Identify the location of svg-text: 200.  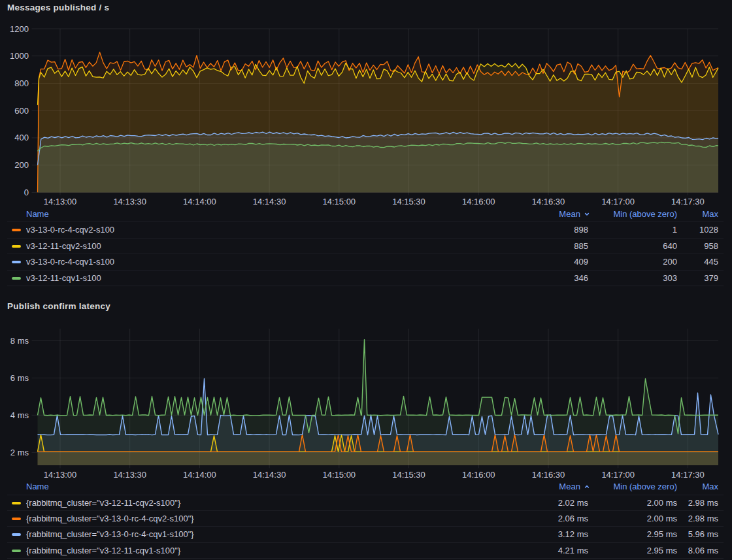
(22, 165).